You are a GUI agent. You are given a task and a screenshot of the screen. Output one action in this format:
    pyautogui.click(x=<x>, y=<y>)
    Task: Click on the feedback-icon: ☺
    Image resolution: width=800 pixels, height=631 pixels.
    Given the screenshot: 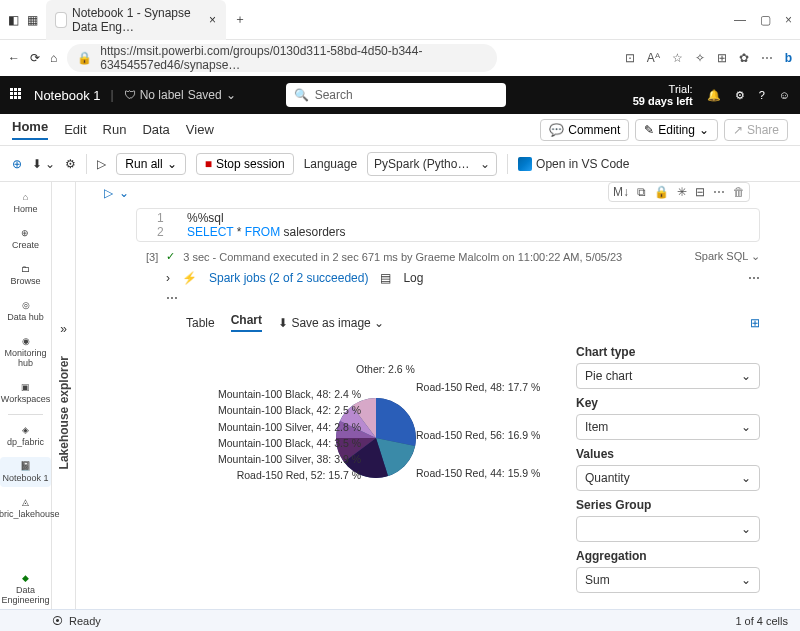 What is the action you would take?
    pyautogui.click(x=784, y=95)
    